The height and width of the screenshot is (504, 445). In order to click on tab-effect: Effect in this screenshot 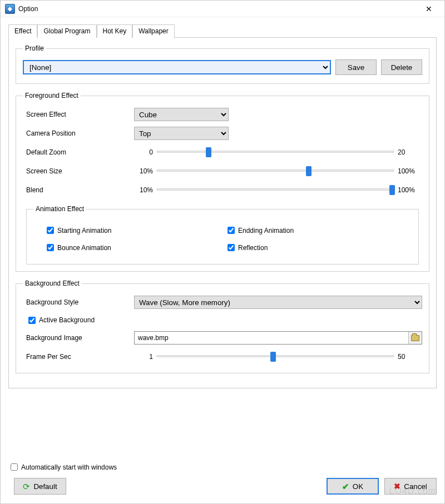, I will do `click(23, 31)`.